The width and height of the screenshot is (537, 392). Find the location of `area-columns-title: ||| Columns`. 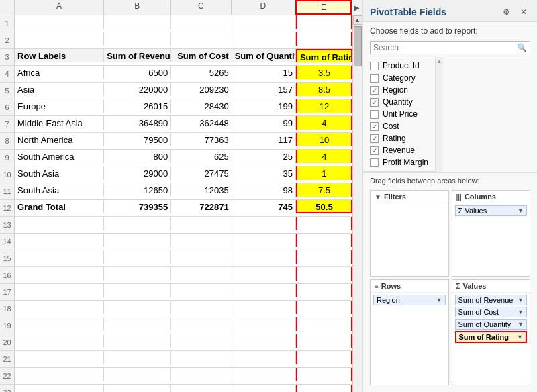

area-columns-title: ||| Columns is located at coordinates (491, 197).